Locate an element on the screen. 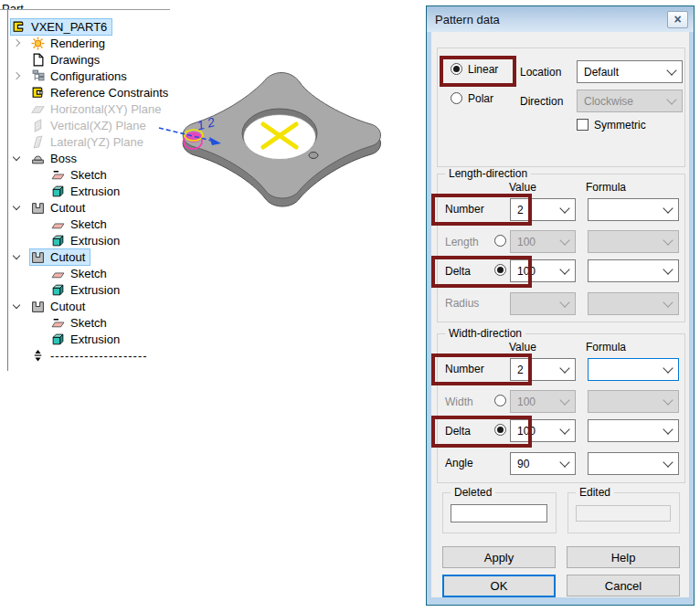 The height and width of the screenshot is (612, 700). direction-label: Direction is located at coordinates (541, 101).